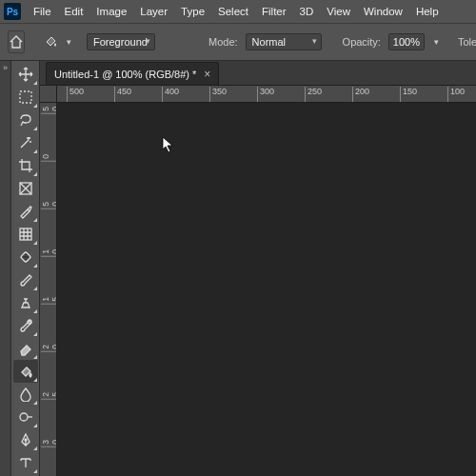  I want to click on fill-source-value: Foreground, so click(120, 42).